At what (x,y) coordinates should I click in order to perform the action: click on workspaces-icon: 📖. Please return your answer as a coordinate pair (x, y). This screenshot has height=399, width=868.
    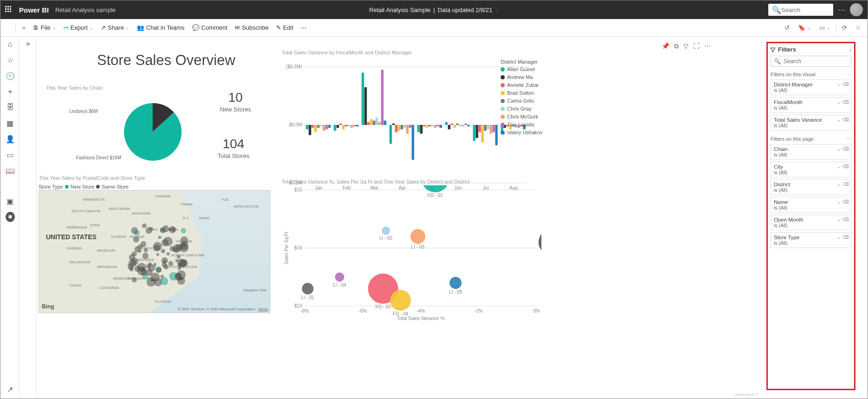
    Looking at the image, I should click on (10, 170).